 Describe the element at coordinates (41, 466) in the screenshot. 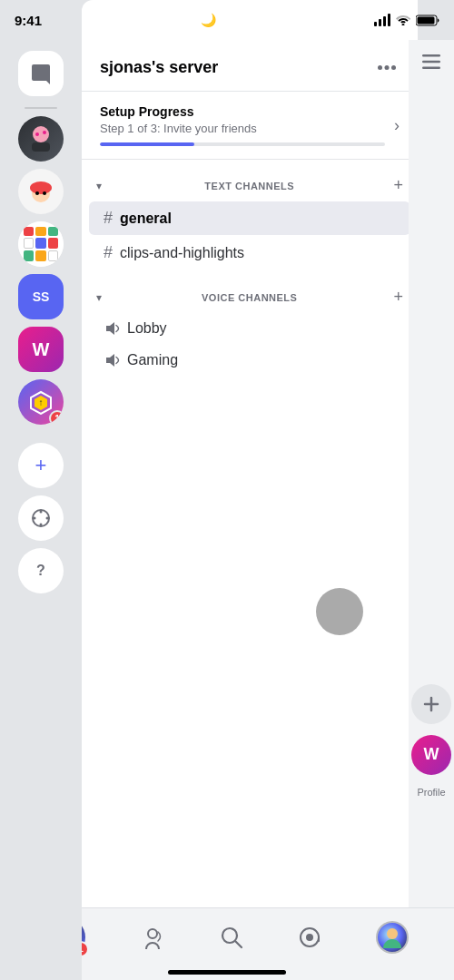

I see `add-server-button: +` at that location.